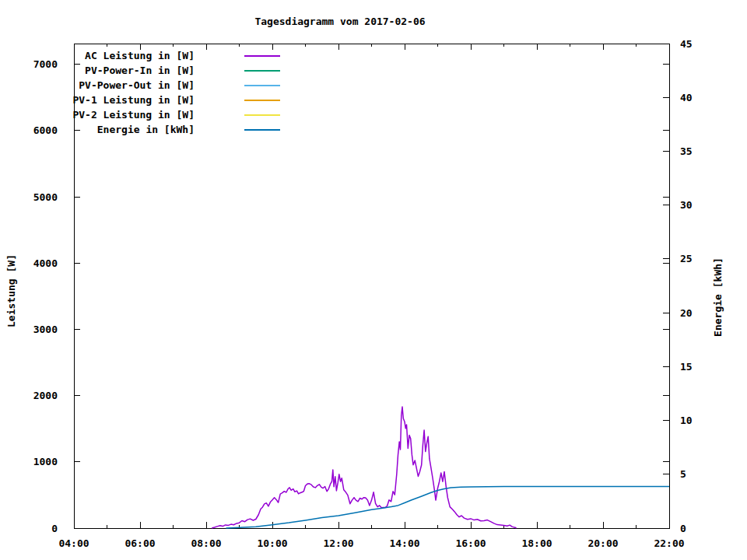  What do you see at coordinates (132, 129) in the screenshot?
I see `legend-label: Energie in [kWh]` at bounding box center [132, 129].